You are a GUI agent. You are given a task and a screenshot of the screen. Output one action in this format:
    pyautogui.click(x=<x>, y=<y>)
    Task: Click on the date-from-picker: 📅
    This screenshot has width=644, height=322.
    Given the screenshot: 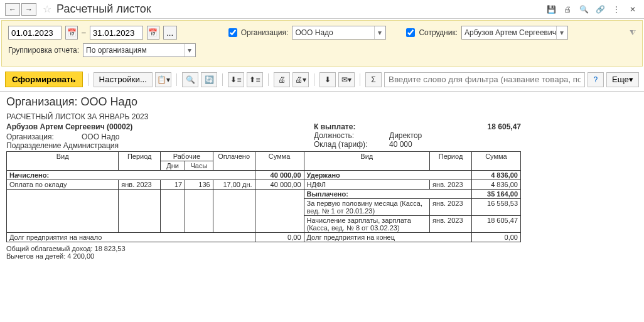 What is the action you would take?
    pyautogui.click(x=72, y=33)
    